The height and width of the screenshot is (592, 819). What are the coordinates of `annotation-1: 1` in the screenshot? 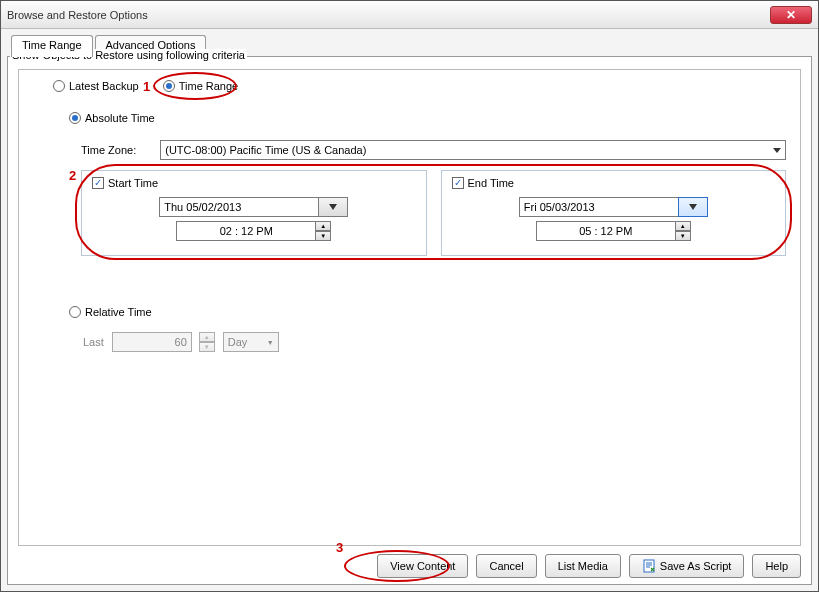 It's located at (146, 86).